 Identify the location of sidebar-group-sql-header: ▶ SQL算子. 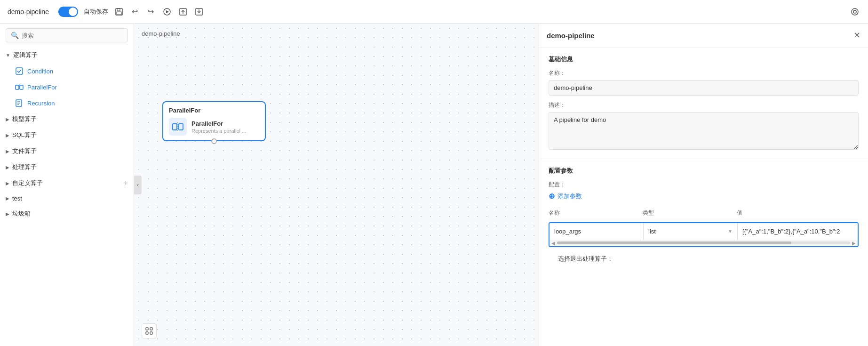
(67, 135).